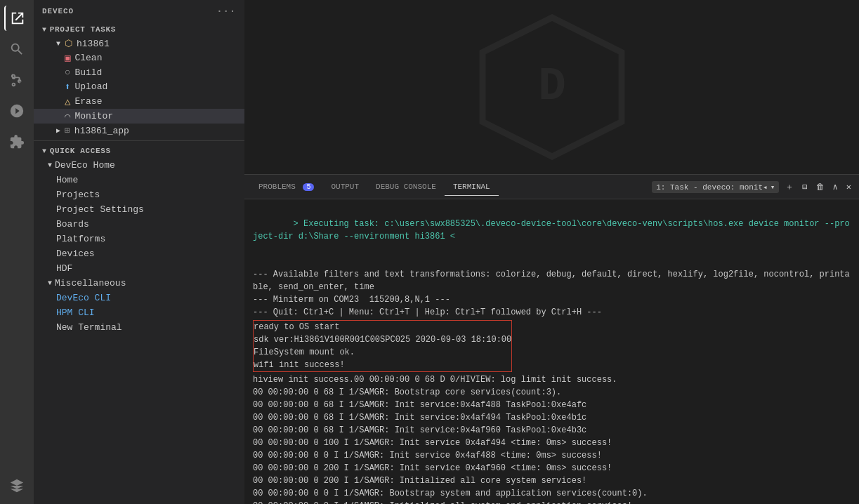 Image resolution: width=859 pixels, height=504 pixels. I want to click on qa-collapse-icon: ▼, so click(45, 152).